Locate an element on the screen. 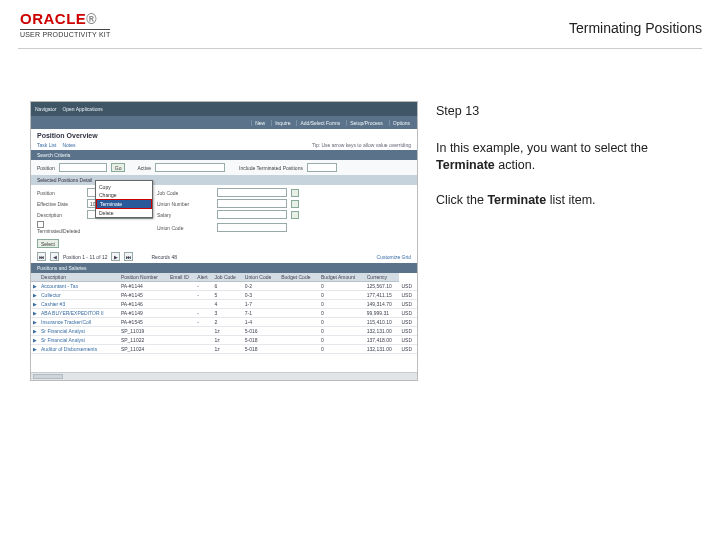 The image size is (720, 540). go-button: Go is located at coordinates (118, 168).